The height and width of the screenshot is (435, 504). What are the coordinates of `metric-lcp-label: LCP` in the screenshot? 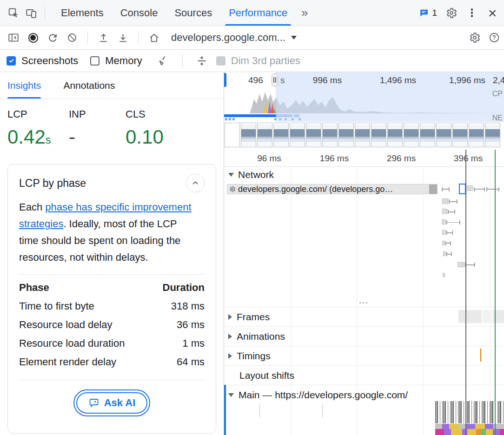 It's located at (38, 114).